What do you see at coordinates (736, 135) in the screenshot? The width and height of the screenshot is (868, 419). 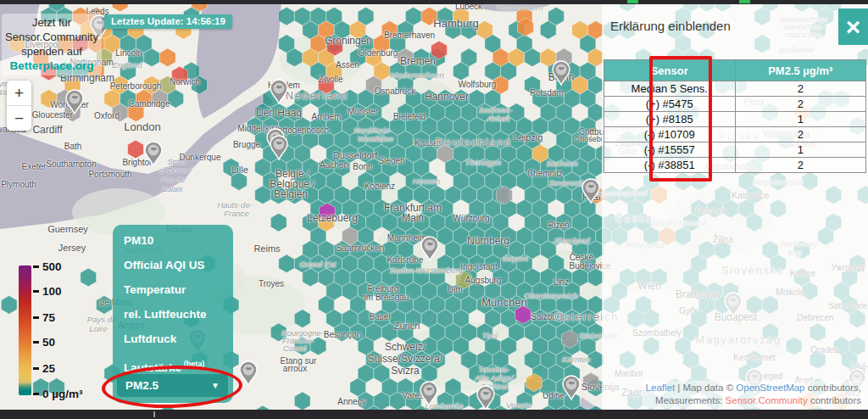 I see `table-row: (-) #107092` at bounding box center [736, 135].